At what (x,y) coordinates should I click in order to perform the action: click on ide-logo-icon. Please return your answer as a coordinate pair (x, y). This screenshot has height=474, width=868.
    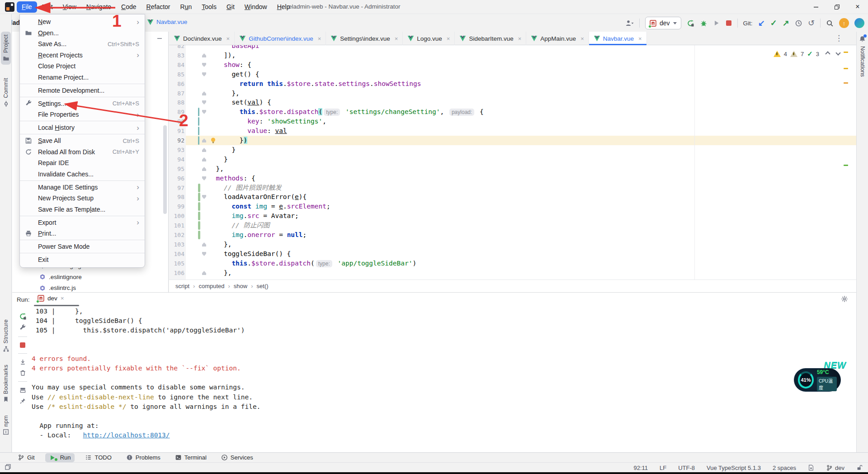
    Looking at the image, I should click on (10, 7).